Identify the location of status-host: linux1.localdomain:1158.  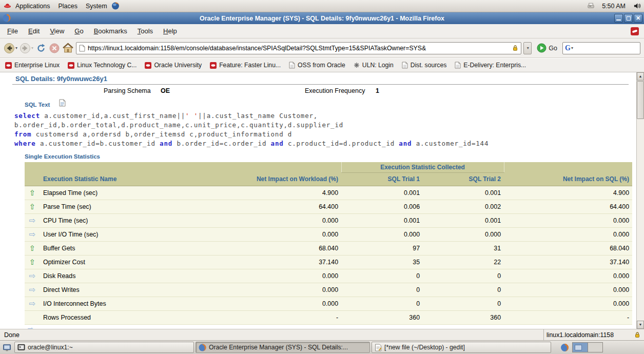
(589, 335).